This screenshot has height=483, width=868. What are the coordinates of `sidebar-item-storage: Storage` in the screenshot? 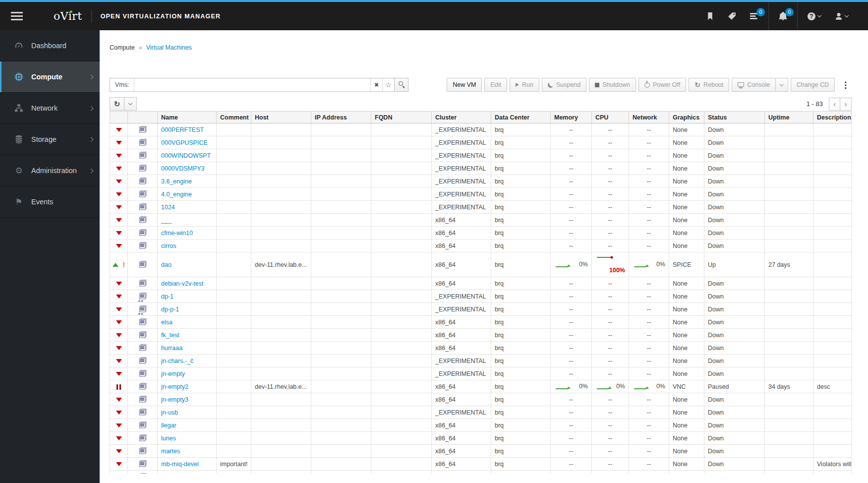 It's located at (50, 140).